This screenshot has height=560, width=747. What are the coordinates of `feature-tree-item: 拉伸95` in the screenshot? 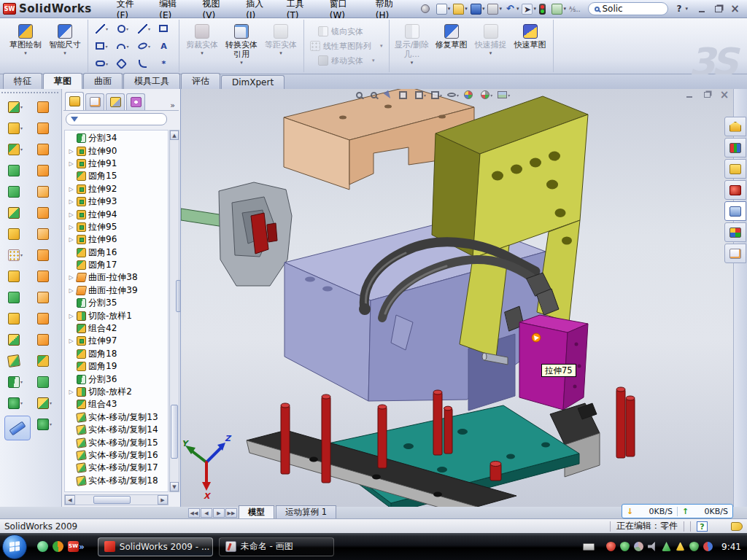 It's located at (118, 228).